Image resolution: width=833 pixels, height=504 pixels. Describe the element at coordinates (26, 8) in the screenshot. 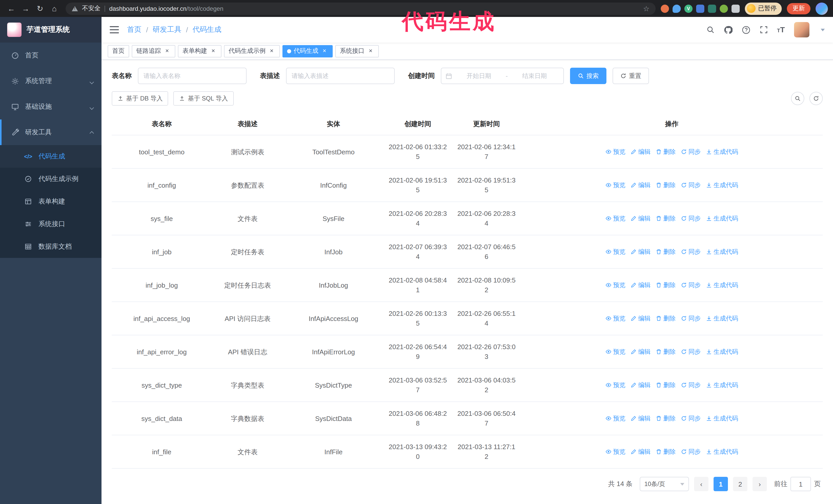

I see `forward-icon: →` at that location.